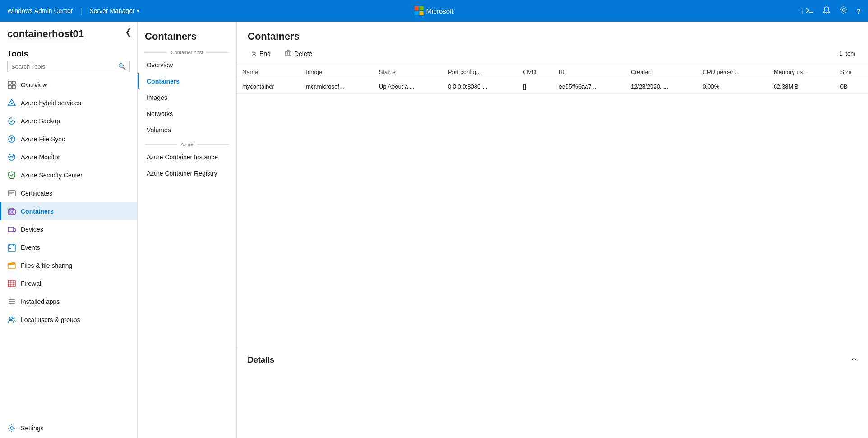  Describe the element at coordinates (213, 144) in the screenshot. I see `azure-line-right` at that location.